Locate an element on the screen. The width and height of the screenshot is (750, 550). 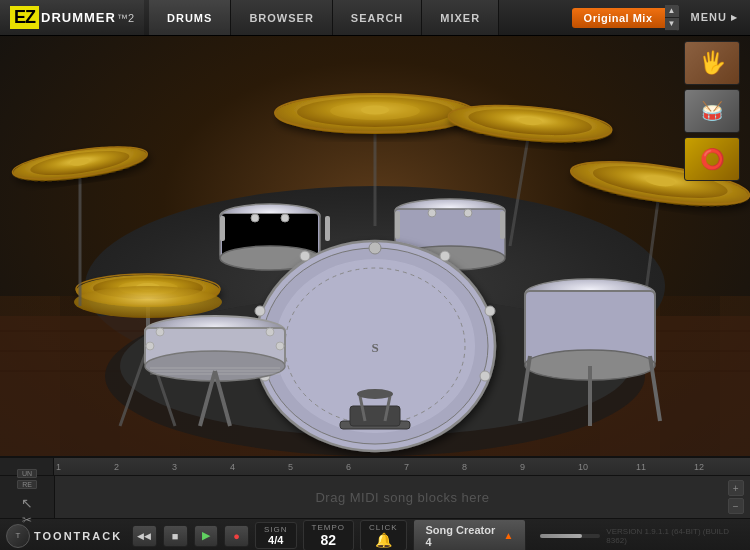
ruler-mark-4: 4 is located at coordinates (257, 467).